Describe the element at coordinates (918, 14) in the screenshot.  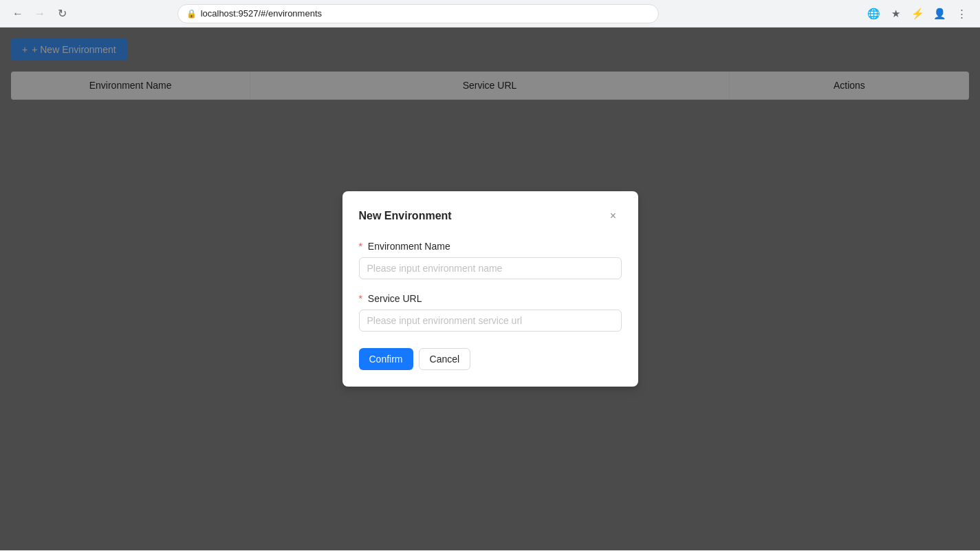
I see `browser-actions: 🌐 ★ ⚡ 👤 ⋮` at that location.